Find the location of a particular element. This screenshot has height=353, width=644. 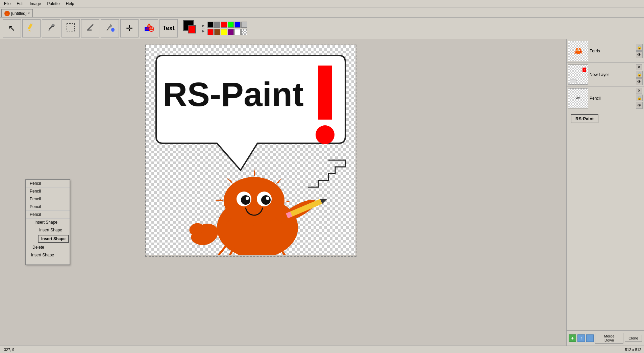

ctx-pencil-2: Pencil is located at coordinates (48, 191).